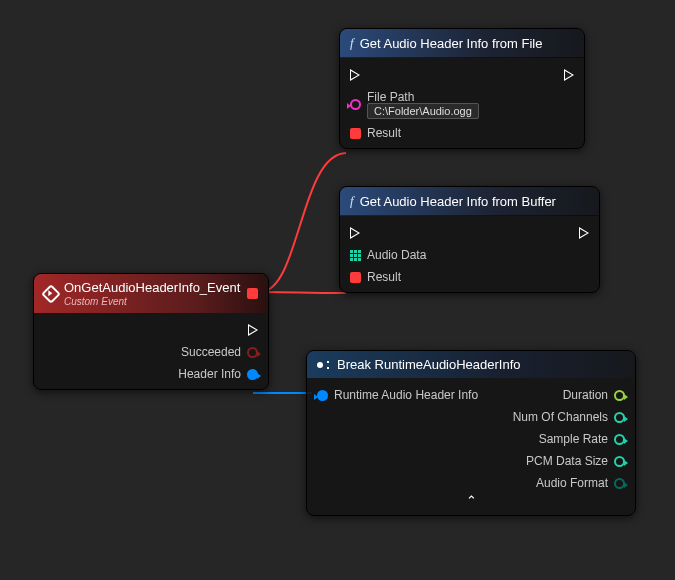 The height and width of the screenshot is (580, 675). Describe the element at coordinates (620, 440) in the screenshot. I see `pin-samplerate` at that location.